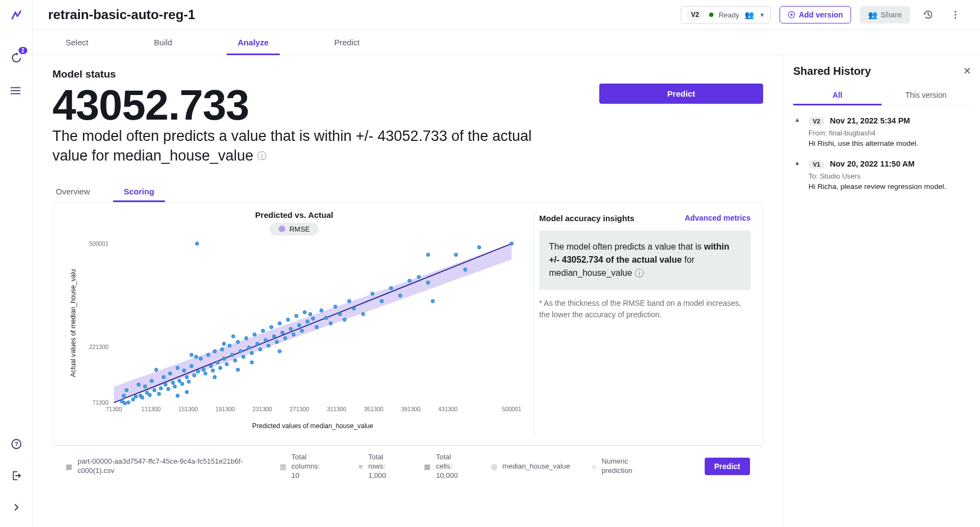 The height and width of the screenshot is (527, 980). Describe the element at coordinates (294, 215) in the screenshot. I see `chart-title: Predicted vs. Actual` at that location.